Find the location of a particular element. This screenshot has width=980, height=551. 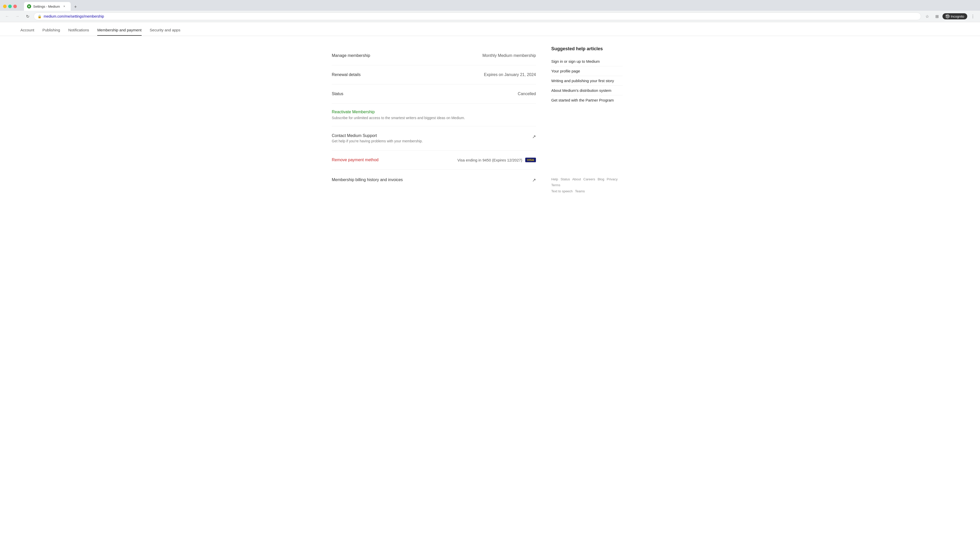

window-controls is located at coordinates (10, 6).